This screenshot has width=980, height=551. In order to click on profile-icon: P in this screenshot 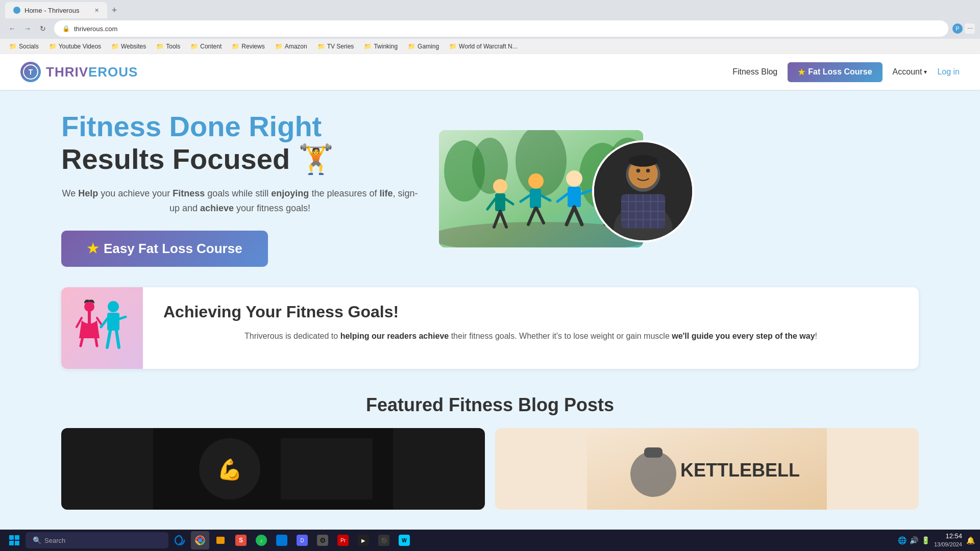, I will do `click(958, 29)`.